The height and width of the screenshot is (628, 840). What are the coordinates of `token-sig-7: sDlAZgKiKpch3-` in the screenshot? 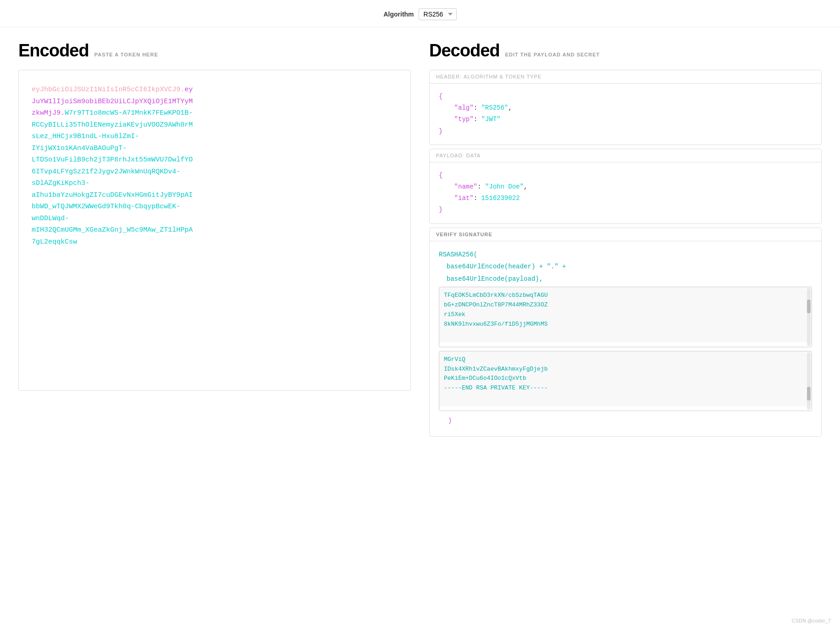 It's located at (61, 183).